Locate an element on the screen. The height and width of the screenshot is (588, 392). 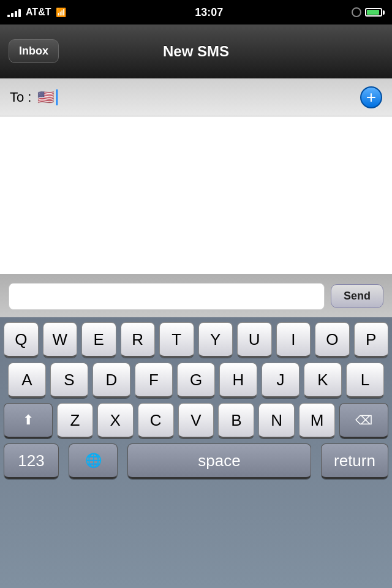
space-key: space is located at coordinates (219, 461).